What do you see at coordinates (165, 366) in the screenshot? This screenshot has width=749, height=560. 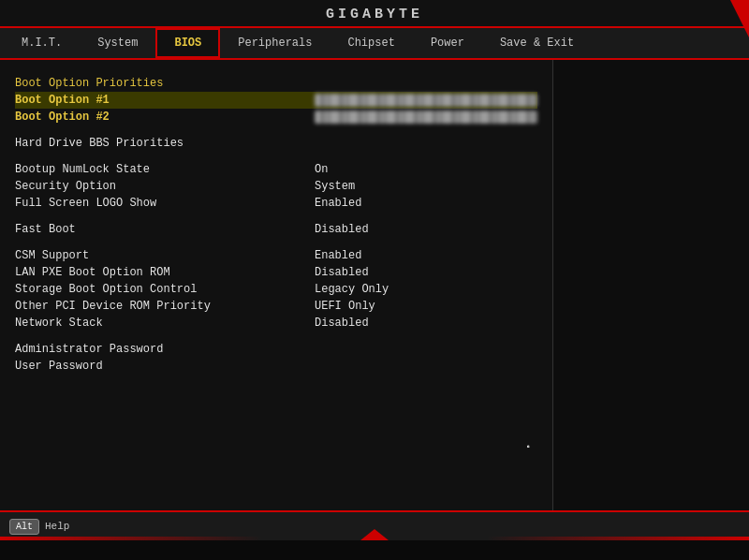 I see `user-password-label: User Password` at bounding box center [165, 366].